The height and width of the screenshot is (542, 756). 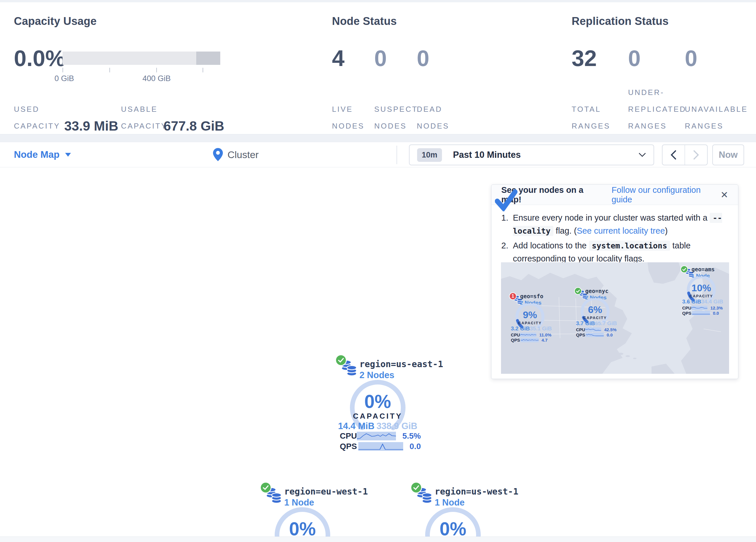 I want to click on capacity-usage-bar, so click(x=141, y=58).